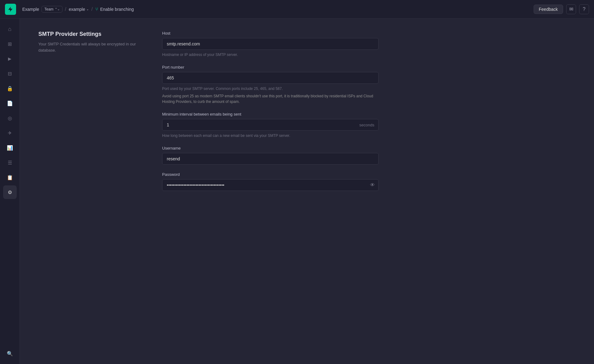  Describe the element at coordinates (548, 9) in the screenshot. I see `feedback-button: Feedback` at that location.